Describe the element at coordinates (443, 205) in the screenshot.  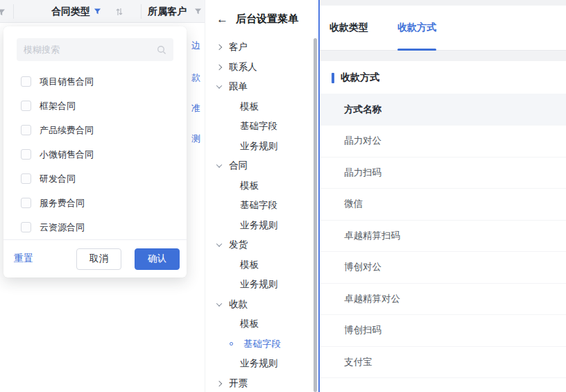
I see `table-row: 微信` at that location.